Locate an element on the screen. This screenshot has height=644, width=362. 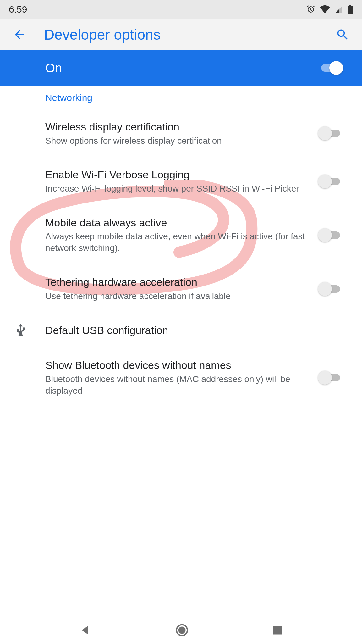
setting-title: Enable Wi-Fi Verbose Logging is located at coordinates (177, 175).